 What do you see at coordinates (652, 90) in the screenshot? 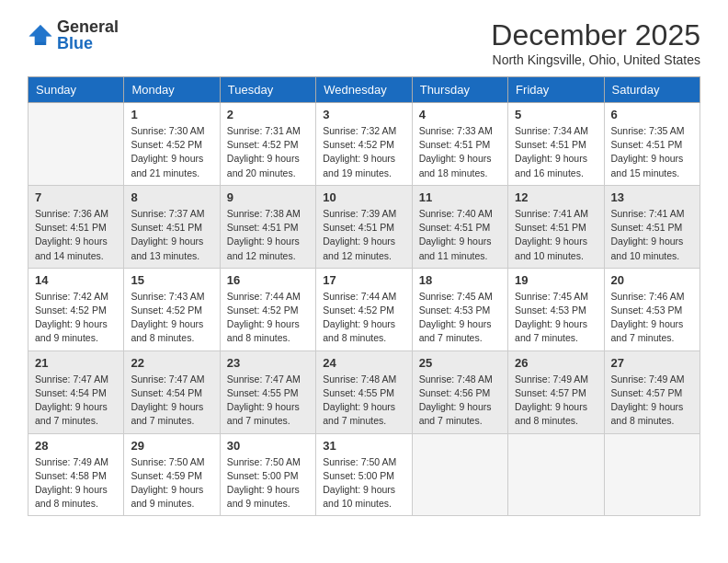
I see `col-header-saturday: Saturday` at bounding box center [652, 90].